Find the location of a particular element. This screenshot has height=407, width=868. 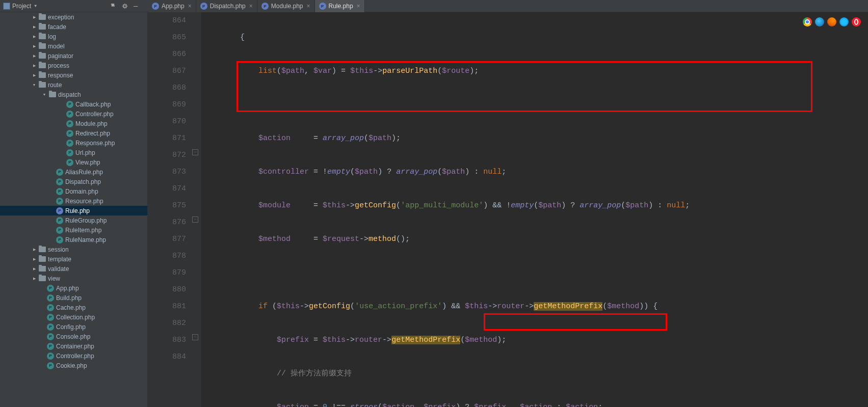

tree-item: App.php is located at coordinates (73, 288).